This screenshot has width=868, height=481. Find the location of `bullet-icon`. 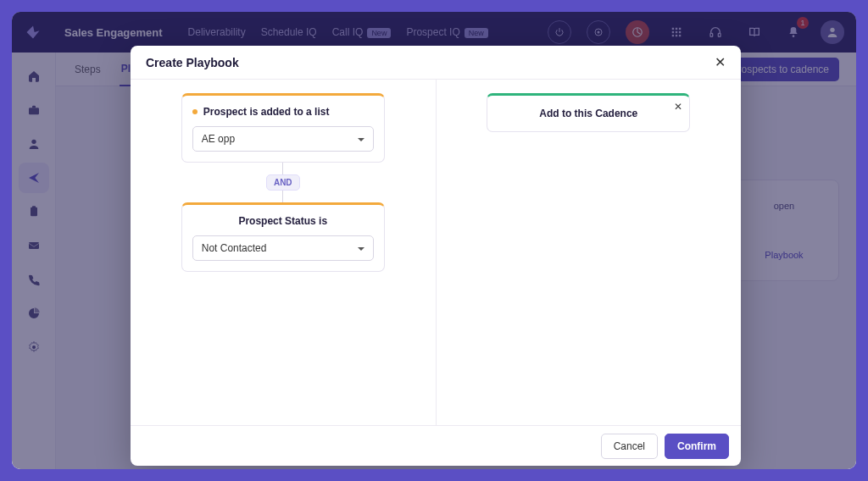

bullet-icon is located at coordinates (195, 112).